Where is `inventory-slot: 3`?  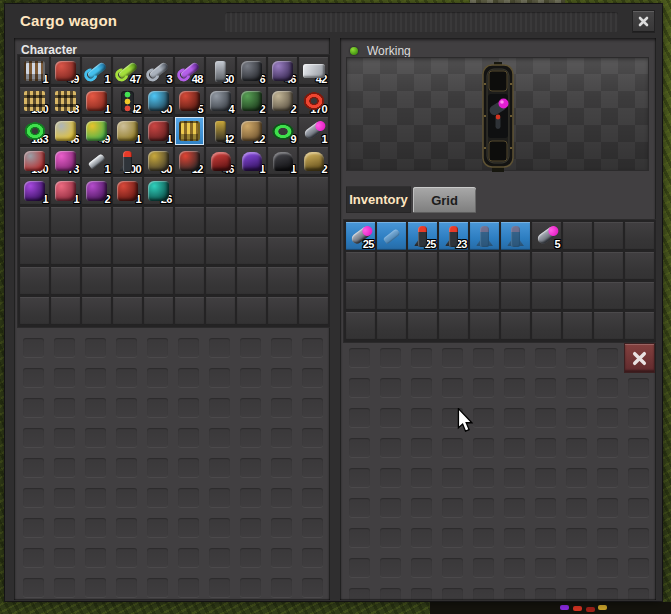
inventory-slot: 3 is located at coordinates (158, 71).